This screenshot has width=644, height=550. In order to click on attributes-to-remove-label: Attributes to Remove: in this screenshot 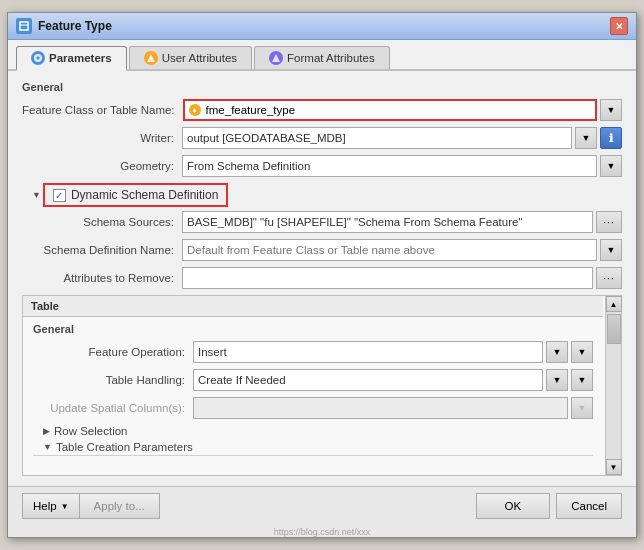, I will do `click(102, 278)`.